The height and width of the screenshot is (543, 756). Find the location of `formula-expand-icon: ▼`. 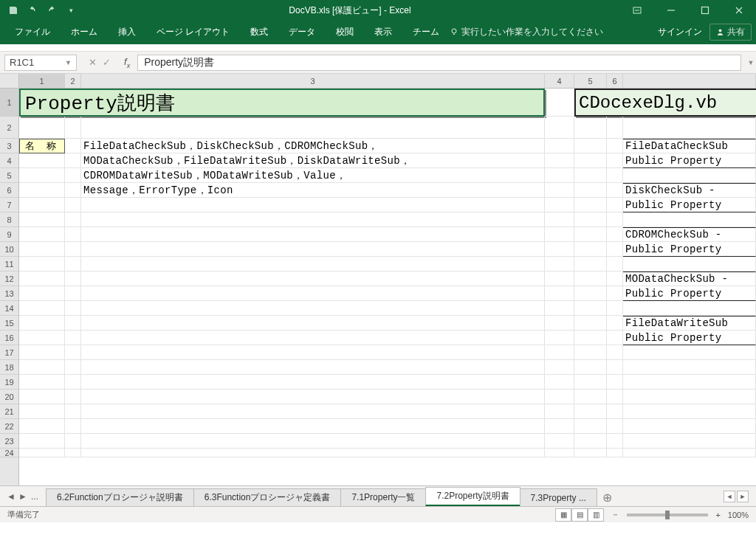

formula-expand-icon: ▼ is located at coordinates (751, 63).